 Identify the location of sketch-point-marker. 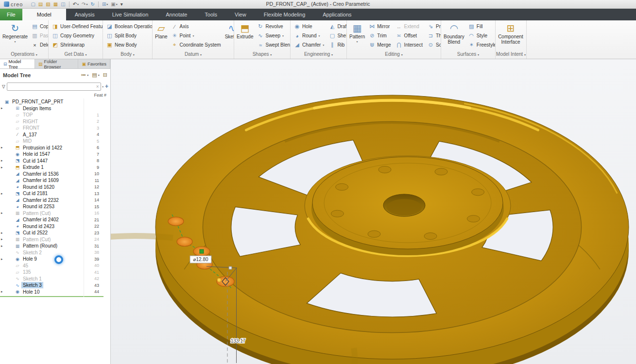
(219, 280).